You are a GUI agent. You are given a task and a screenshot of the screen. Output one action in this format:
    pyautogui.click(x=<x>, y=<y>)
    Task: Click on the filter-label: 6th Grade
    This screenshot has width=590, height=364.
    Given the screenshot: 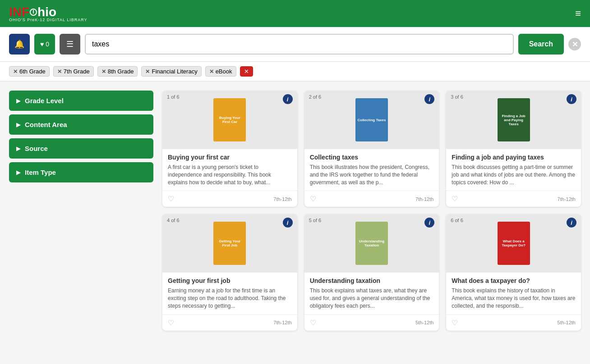 What is the action you would take?
    pyautogui.click(x=32, y=71)
    